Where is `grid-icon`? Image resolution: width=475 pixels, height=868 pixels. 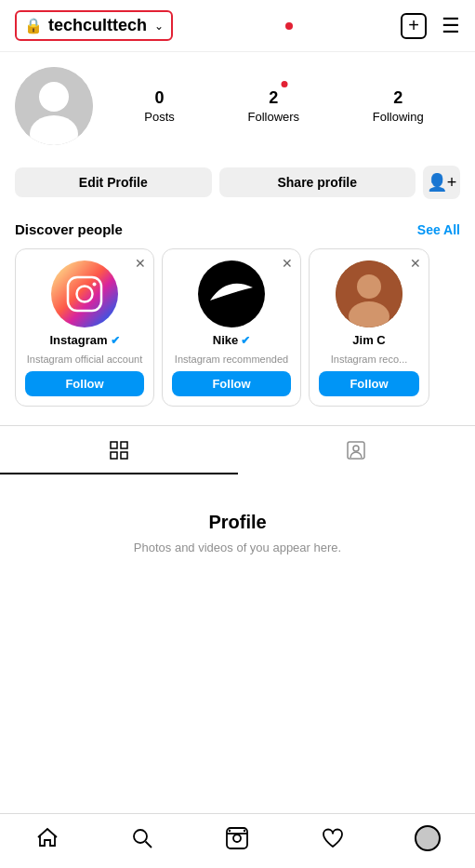
grid-icon is located at coordinates (119, 450).